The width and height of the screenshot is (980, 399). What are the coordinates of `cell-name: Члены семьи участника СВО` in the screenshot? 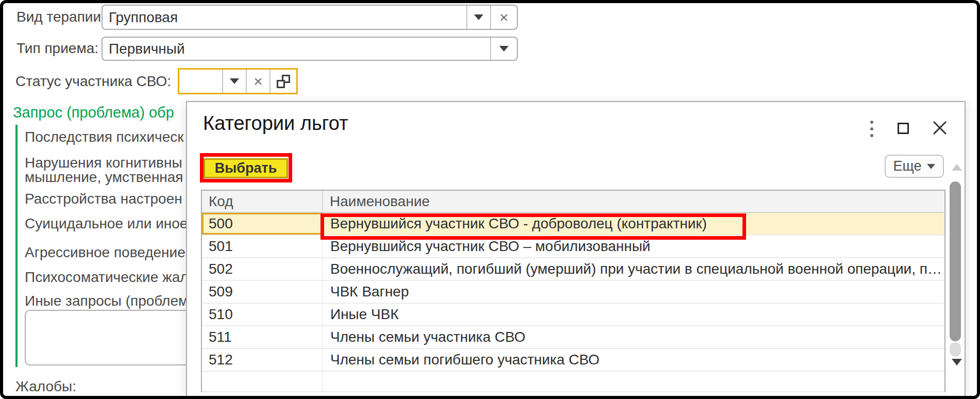 It's located at (634, 337).